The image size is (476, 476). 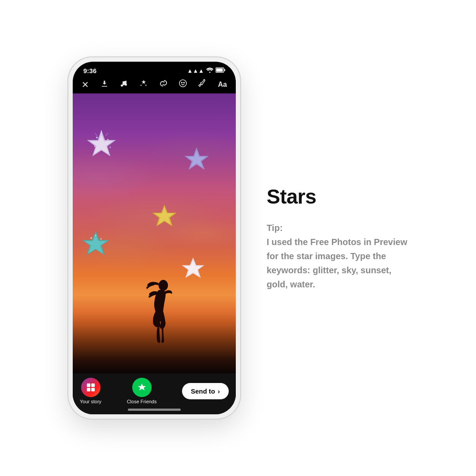 I want to click on person-silhouette, so click(x=161, y=312).